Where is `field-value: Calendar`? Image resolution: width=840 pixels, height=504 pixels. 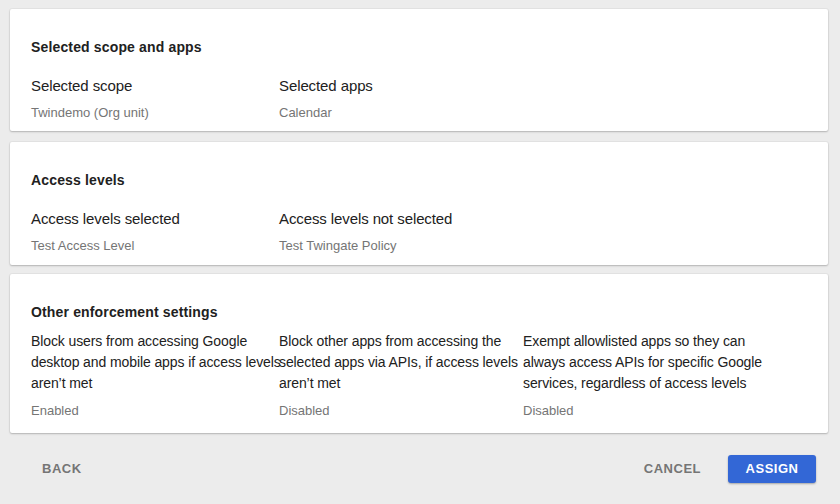
field-value: Calendar is located at coordinates (543, 113).